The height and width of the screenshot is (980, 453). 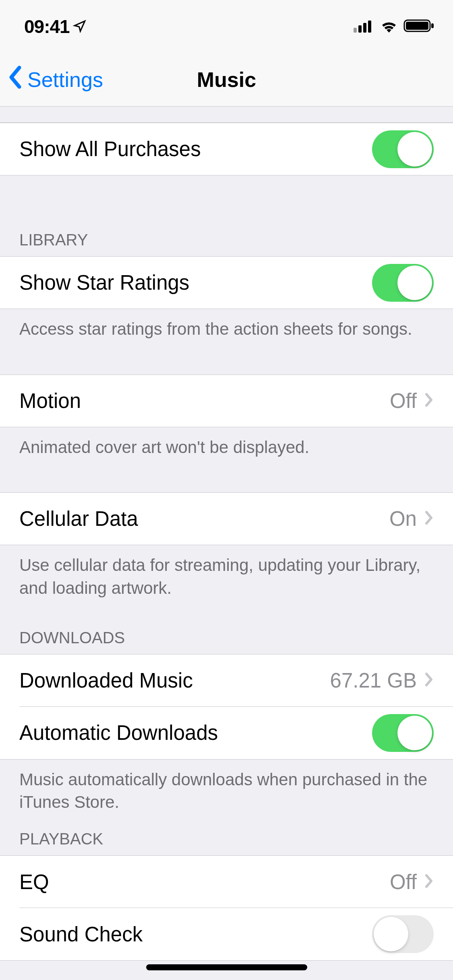 I want to click on cell-value: On, so click(x=403, y=519).